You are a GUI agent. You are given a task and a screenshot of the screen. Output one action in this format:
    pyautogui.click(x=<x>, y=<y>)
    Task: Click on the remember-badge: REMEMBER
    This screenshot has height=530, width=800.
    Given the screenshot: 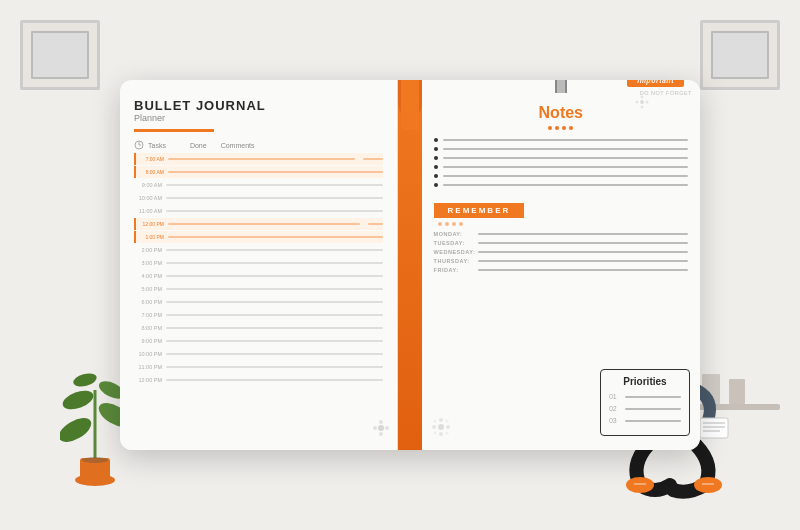 What is the action you would take?
    pyautogui.click(x=480, y=210)
    